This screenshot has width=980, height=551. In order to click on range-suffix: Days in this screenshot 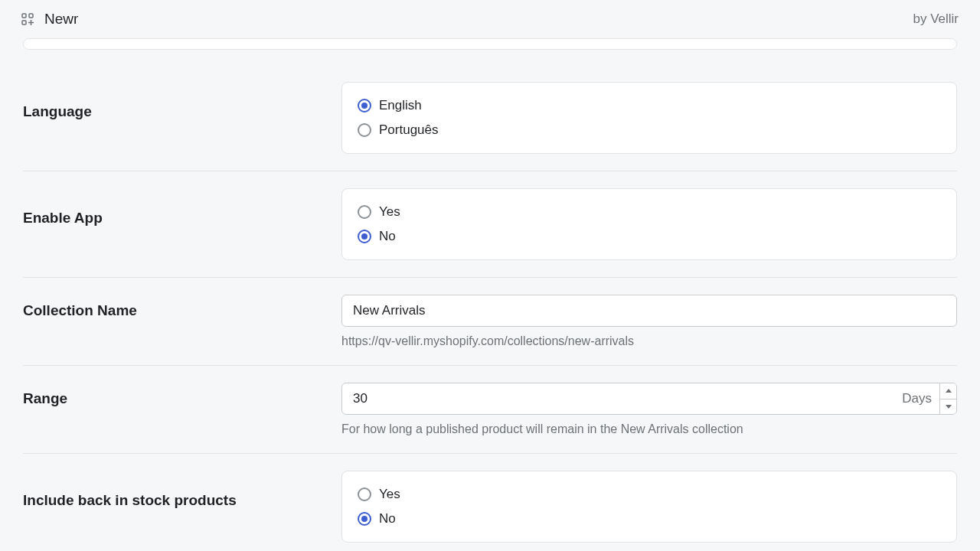, I will do `click(916, 399)`.